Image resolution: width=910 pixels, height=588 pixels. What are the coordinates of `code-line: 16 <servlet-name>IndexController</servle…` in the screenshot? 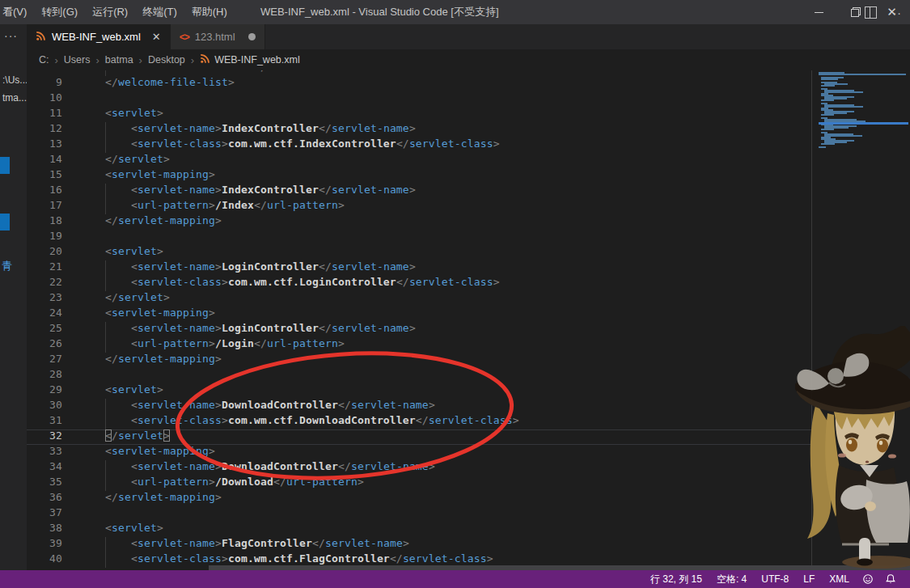 It's located at (419, 191).